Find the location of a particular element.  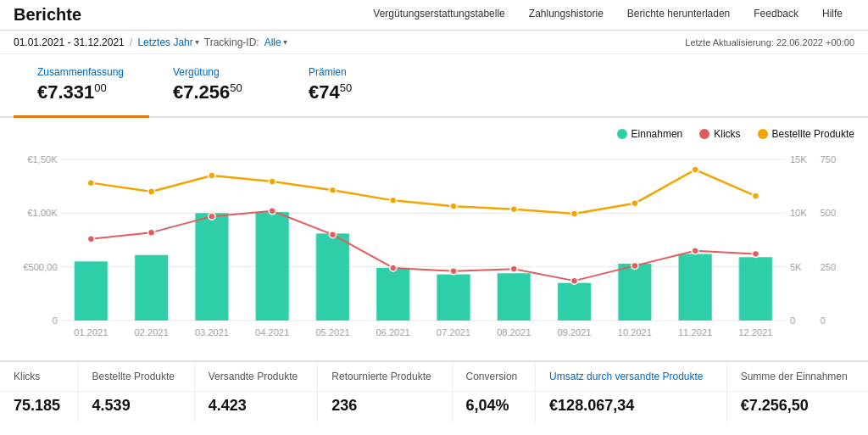

data-table: KlicksBestellte ProdukteVersandte Produk… is located at coordinates (434, 392).